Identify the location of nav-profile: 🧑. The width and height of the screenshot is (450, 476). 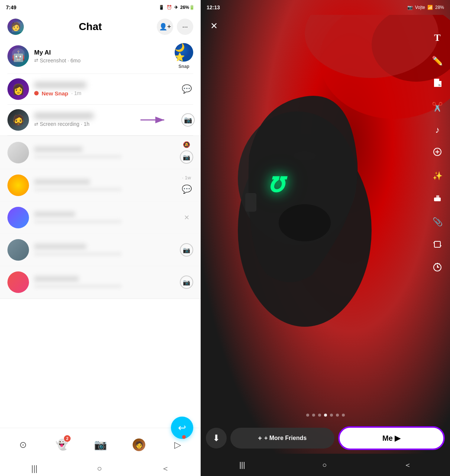
(139, 445).